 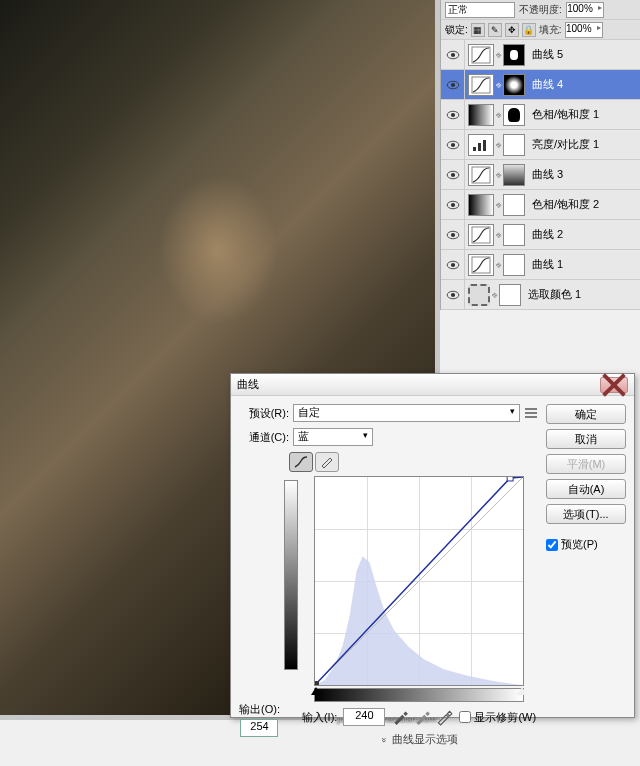 What do you see at coordinates (419, 581) in the screenshot?
I see `curve-line` at bounding box center [419, 581].